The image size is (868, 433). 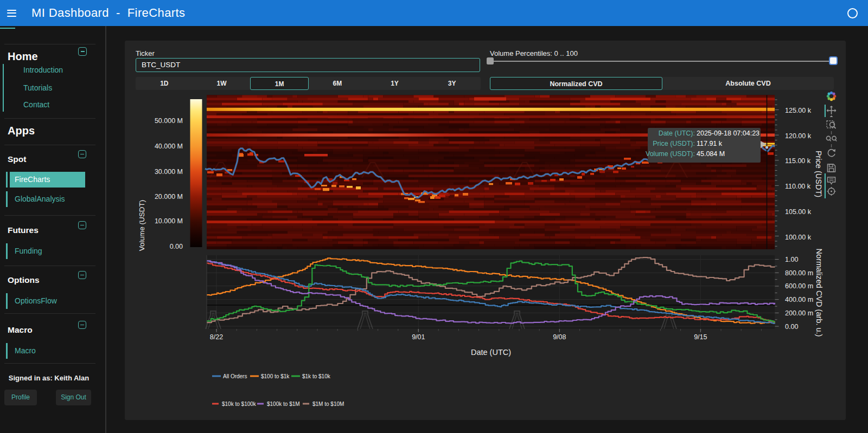 What do you see at coordinates (235, 376) in the screenshot?
I see `svg-text: All Orders` at bounding box center [235, 376].